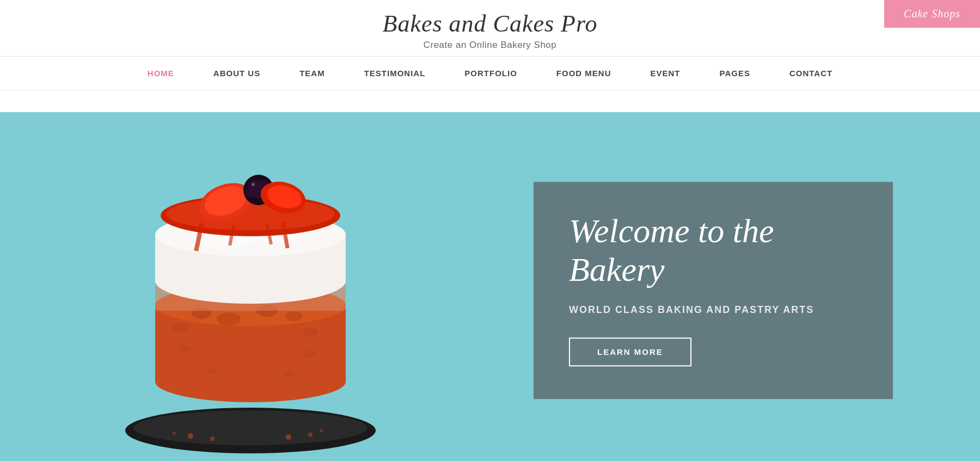 The width and height of the screenshot is (980, 461). What do you see at coordinates (811, 73) in the screenshot?
I see `nav-link-contact: CONTACT` at bounding box center [811, 73].